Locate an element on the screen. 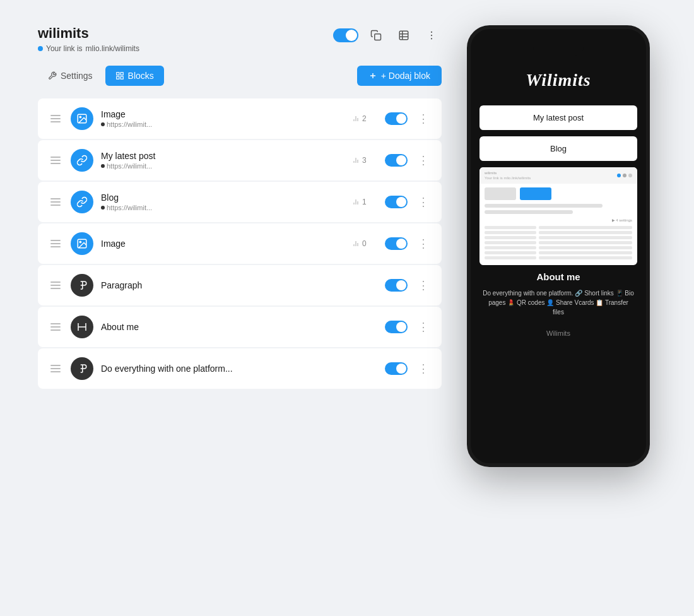  add-block-button: + Dodaj blok is located at coordinates (399, 76).